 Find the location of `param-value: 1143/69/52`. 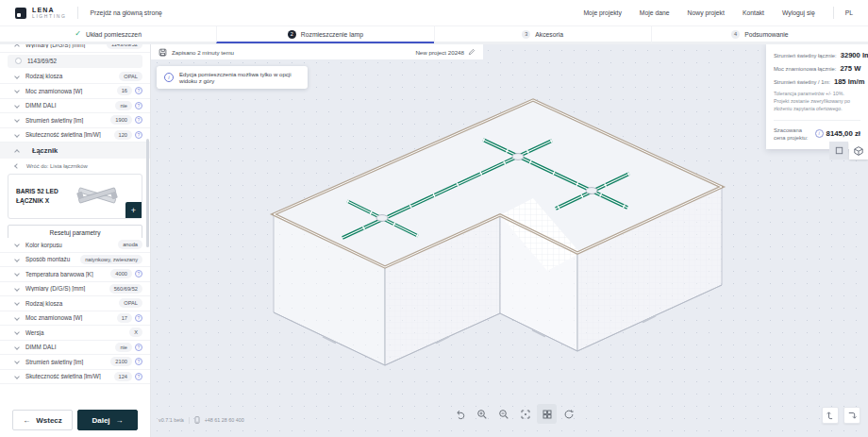

param-value: 1143/69/52 is located at coordinates (125, 47).